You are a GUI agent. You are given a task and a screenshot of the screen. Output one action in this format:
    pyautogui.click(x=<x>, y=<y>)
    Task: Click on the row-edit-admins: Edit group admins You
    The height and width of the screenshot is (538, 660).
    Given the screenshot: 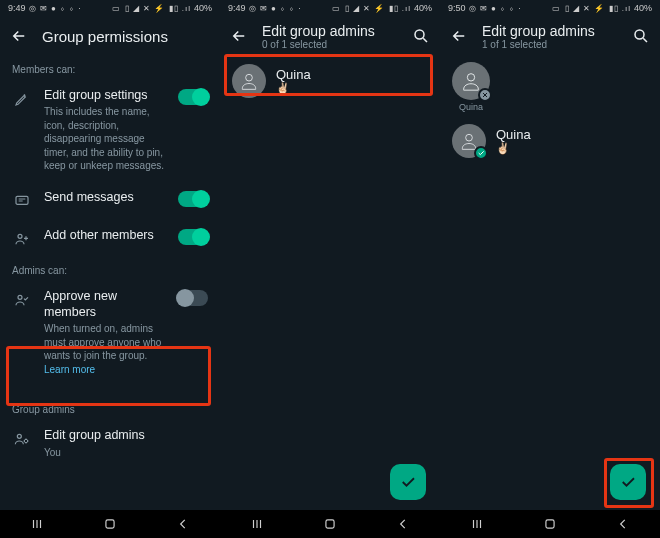 What is the action you would take?
    pyautogui.click(x=110, y=443)
    